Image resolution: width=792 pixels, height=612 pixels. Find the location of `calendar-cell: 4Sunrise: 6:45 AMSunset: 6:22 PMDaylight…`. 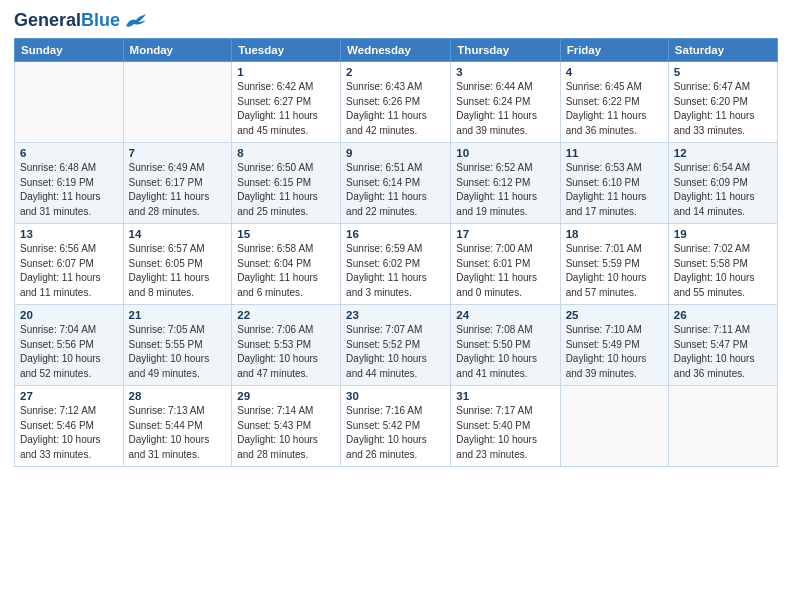

calendar-cell: 4Sunrise: 6:45 AMSunset: 6:22 PMDaylight… is located at coordinates (614, 102).